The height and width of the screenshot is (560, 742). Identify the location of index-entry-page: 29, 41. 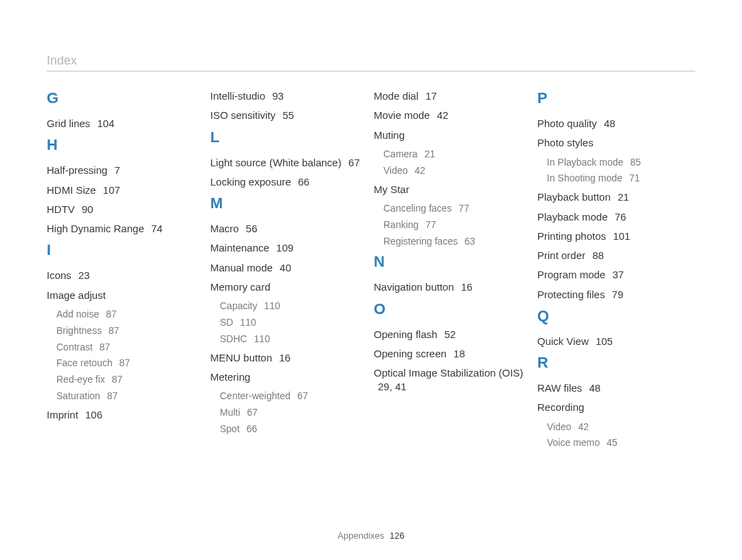
(392, 386).